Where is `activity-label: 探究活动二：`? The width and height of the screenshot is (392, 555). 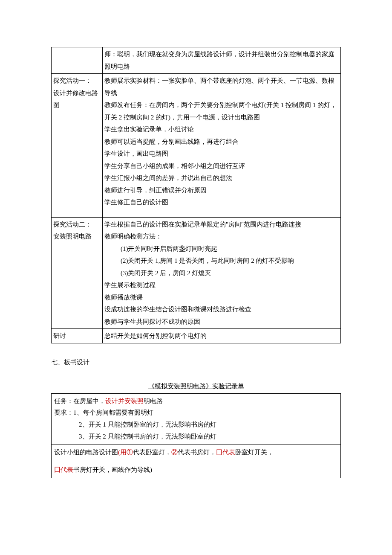 activity-label: 探究活动二： is located at coordinates (72, 224).